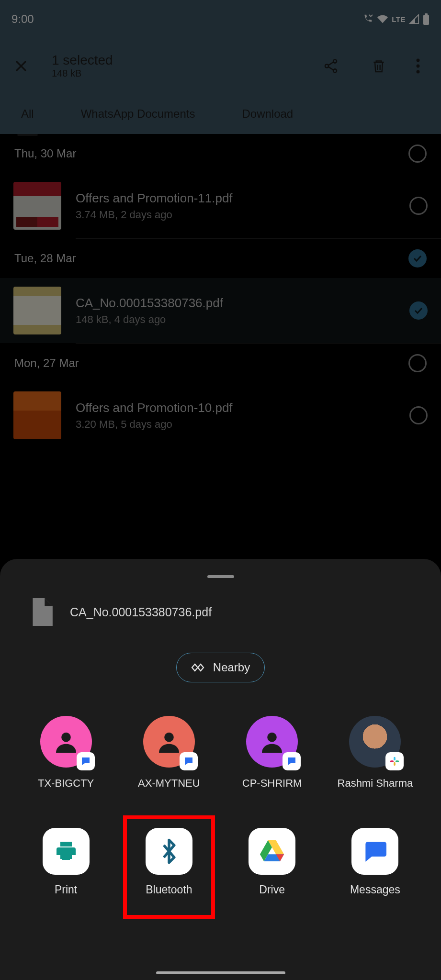 The height and width of the screenshot is (980, 441). What do you see at coordinates (23, 19) in the screenshot?
I see `status-time: 9:00` at bounding box center [23, 19].